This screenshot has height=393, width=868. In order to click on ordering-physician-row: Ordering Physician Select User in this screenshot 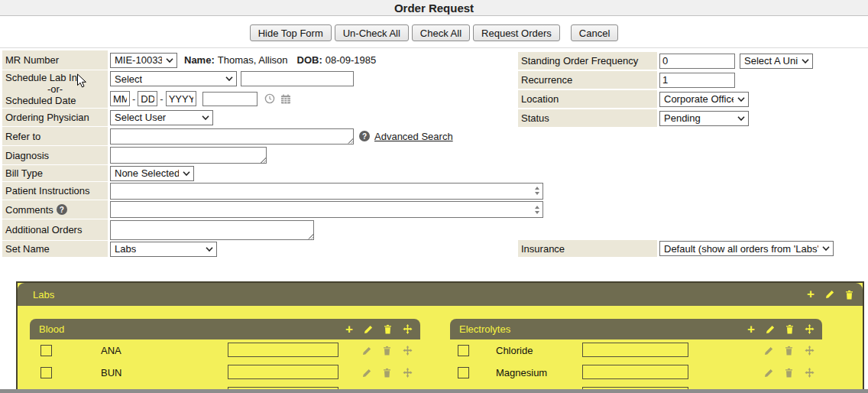, I will do `click(274, 118)`.